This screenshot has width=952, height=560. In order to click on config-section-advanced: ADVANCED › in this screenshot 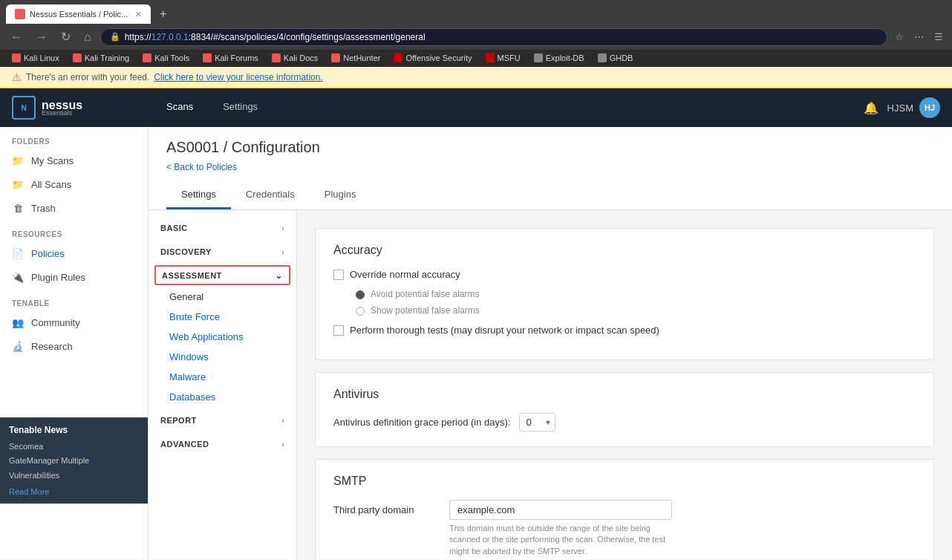, I will do `click(223, 444)`.